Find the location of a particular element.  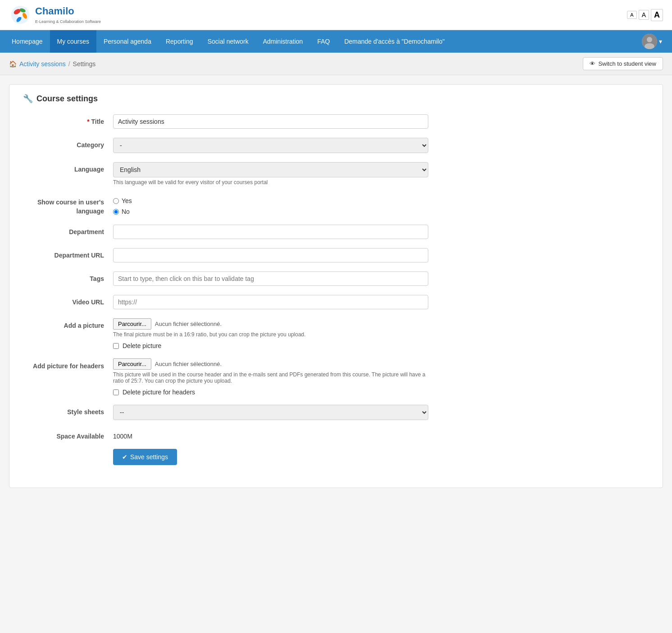

nav-personal-agenda: Personal agenda is located at coordinates (127, 41).